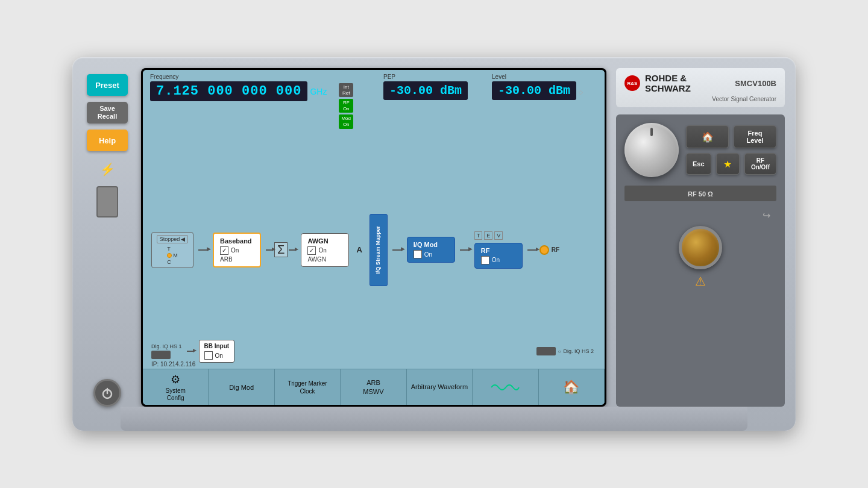  I want to click on knob-row: 🏠 FreqLevel Esc ★ RFOn/Off, so click(700, 150).